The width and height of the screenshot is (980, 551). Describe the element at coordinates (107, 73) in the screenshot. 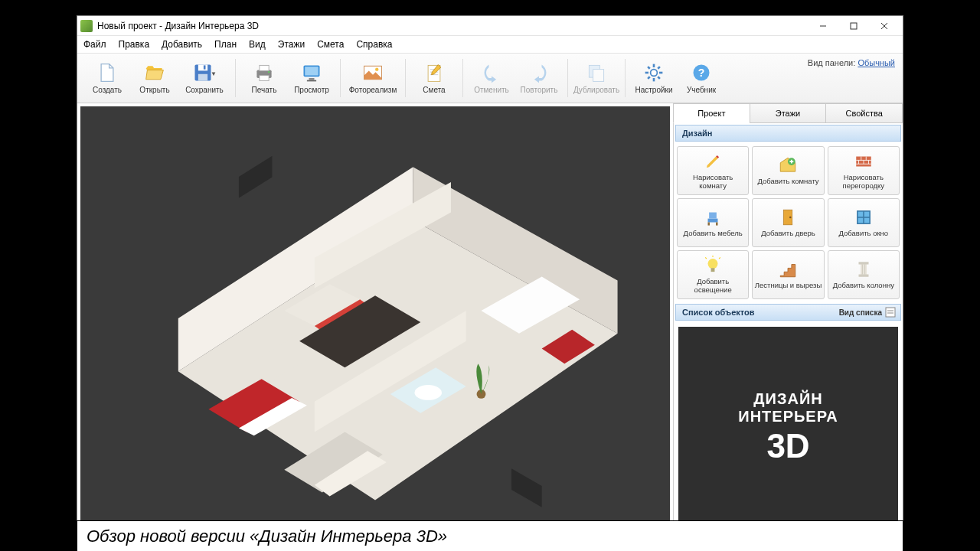

I see `new-file-icon` at that location.